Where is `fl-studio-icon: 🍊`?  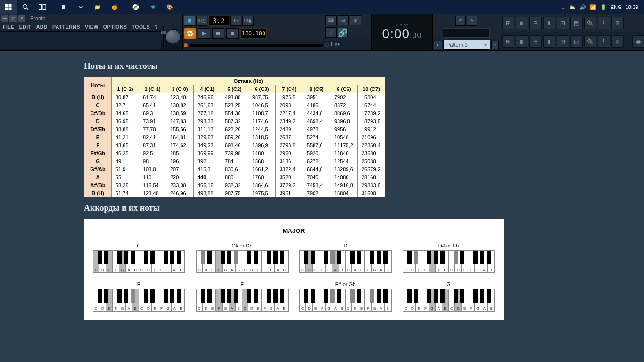
fl-studio-icon: 🍊 is located at coordinates (115, 7).